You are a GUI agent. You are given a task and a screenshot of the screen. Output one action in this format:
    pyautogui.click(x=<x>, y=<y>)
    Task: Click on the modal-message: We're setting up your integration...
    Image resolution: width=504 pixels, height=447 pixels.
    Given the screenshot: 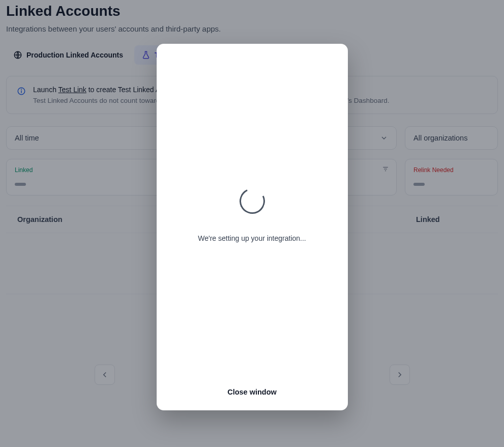 What is the action you would take?
    pyautogui.click(x=252, y=238)
    